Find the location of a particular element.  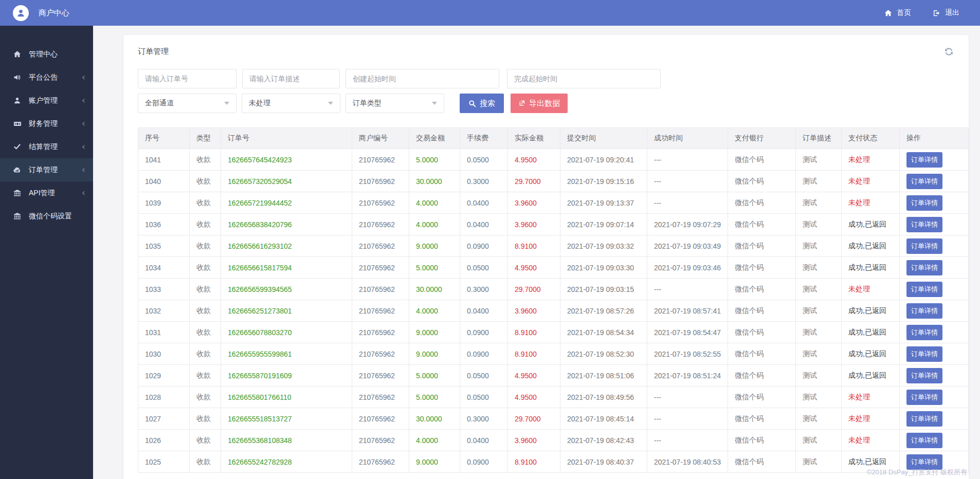

home-link: 首页 is located at coordinates (898, 13).